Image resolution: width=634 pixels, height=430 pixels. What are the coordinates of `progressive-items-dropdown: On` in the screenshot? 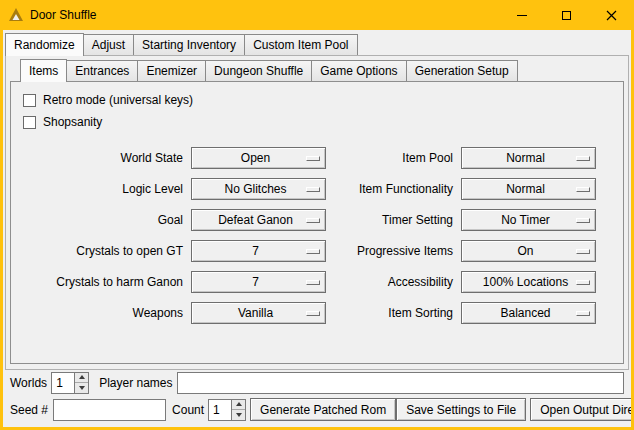 It's located at (528, 251).